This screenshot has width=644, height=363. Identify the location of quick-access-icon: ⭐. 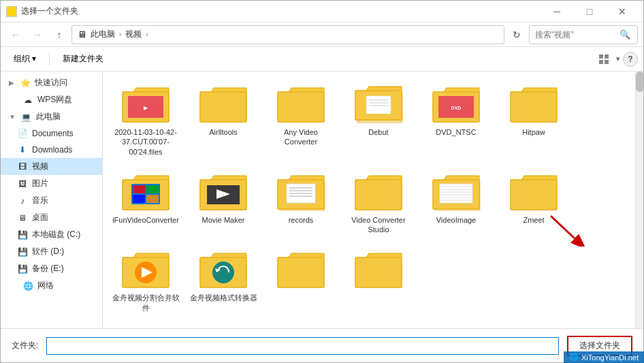
(25, 83).